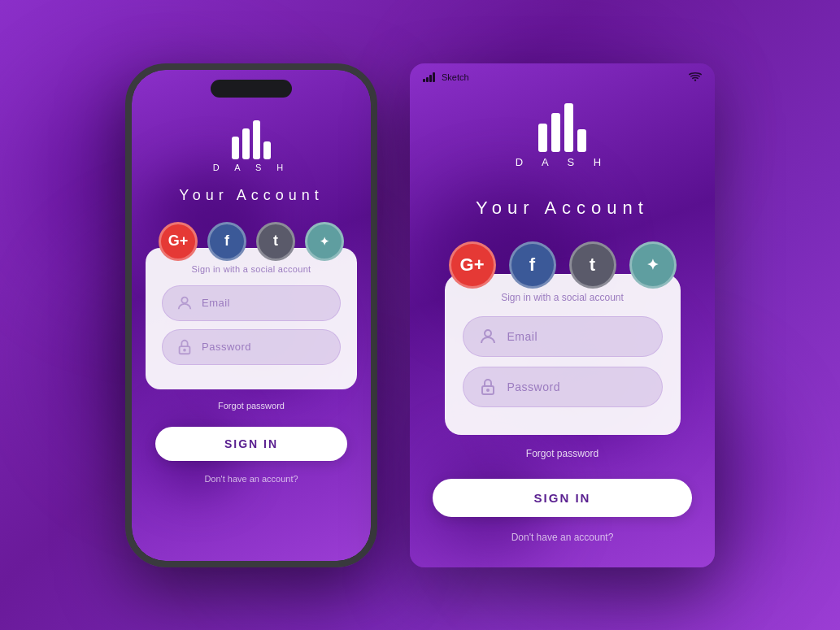 The width and height of the screenshot is (840, 630). I want to click on flat-tumblr-icon: t, so click(593, 265).